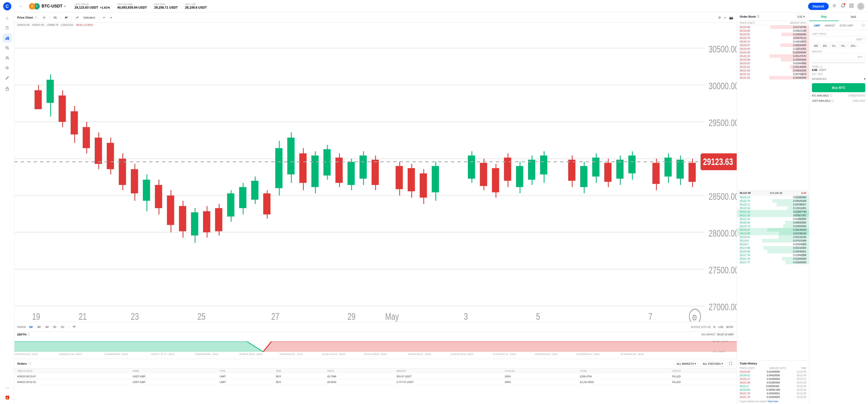  Describe the element at coordinates (773, 42) in the screenshot. I see `orderbook-ask-row: 29133.74 0.41626873` at that location.